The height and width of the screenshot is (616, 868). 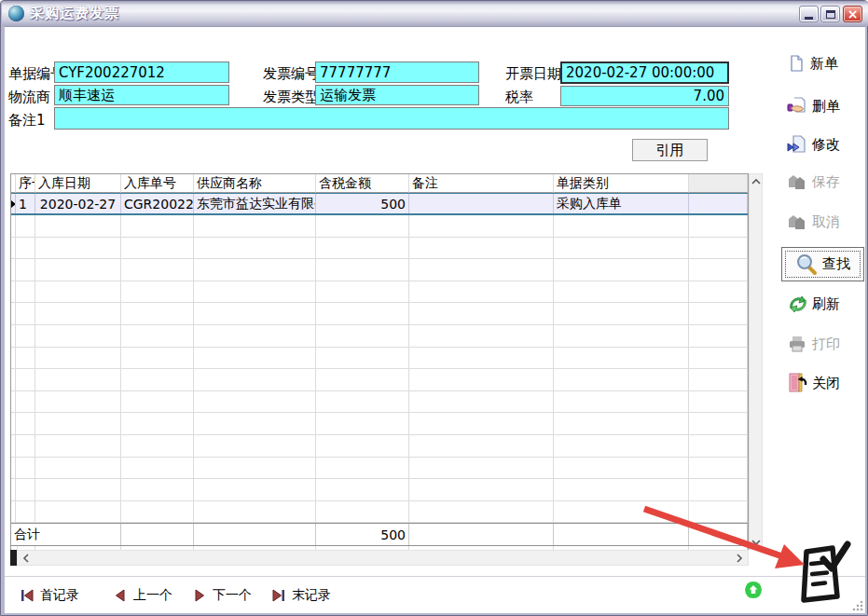 I want to click on col-header-date: 入库日期, so click(x=78, y=184).